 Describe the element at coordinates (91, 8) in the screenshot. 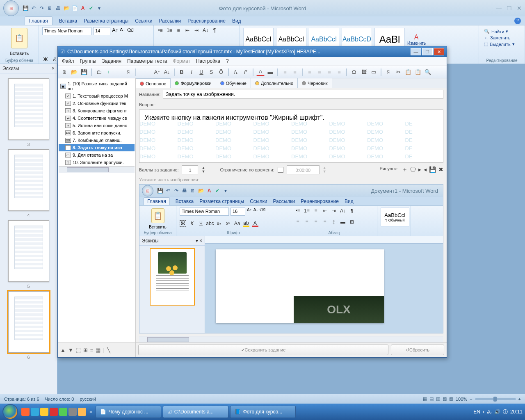

I see `spellcheck-icon: ✔` at that location.